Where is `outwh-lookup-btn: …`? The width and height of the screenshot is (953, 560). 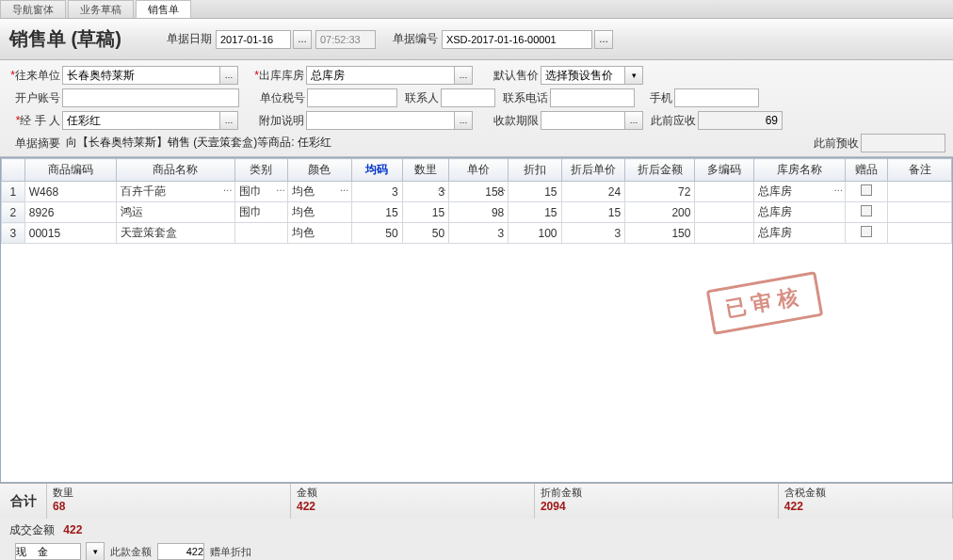 outwh-lookup-btn: … is located at coordinates (463, 75).